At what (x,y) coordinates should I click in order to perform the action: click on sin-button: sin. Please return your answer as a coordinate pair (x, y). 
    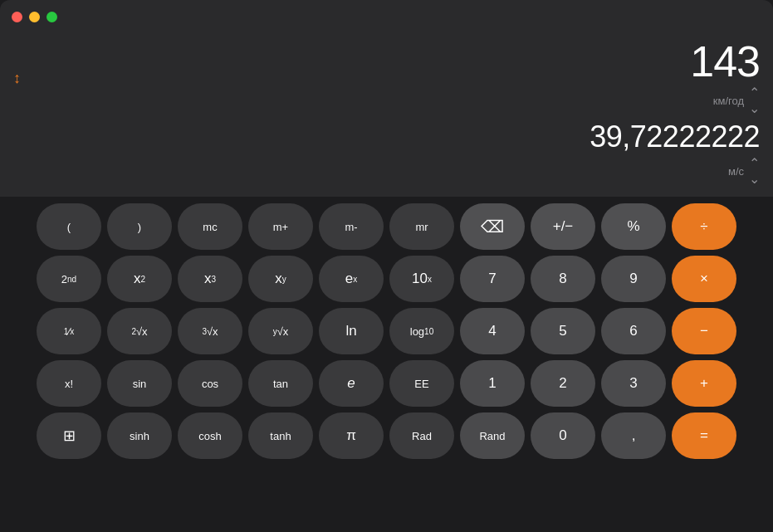
    Looking at the image, I should click on (139, 383).